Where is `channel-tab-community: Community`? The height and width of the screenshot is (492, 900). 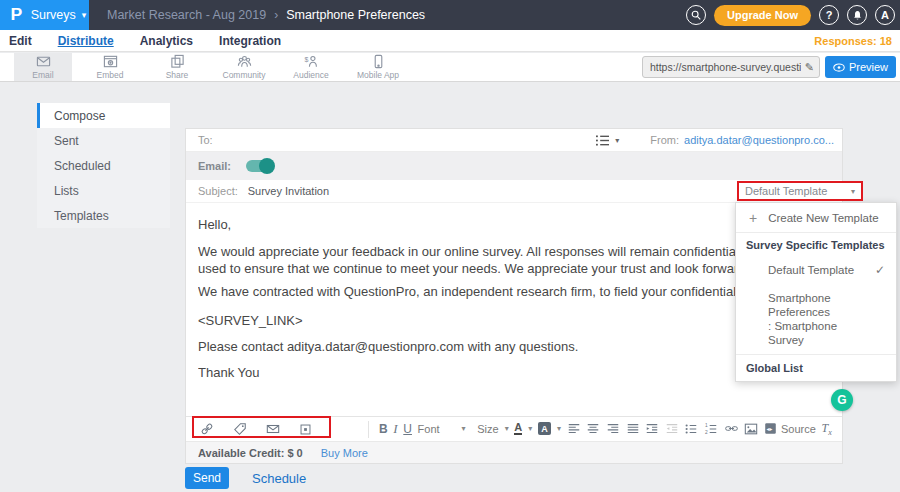 channel-tab-community: Community is located at coordinates (244, 67).